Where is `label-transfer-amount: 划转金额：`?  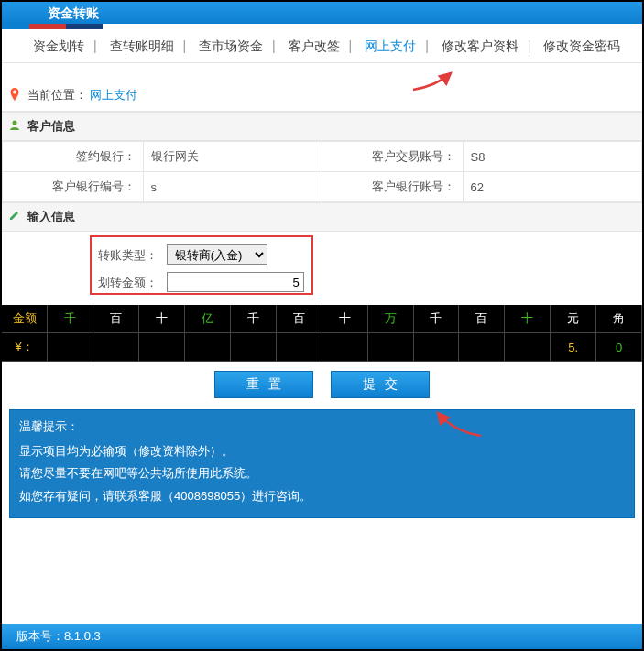 label-transfer-amount: 划转金额： is located at coordinates (126, 283).